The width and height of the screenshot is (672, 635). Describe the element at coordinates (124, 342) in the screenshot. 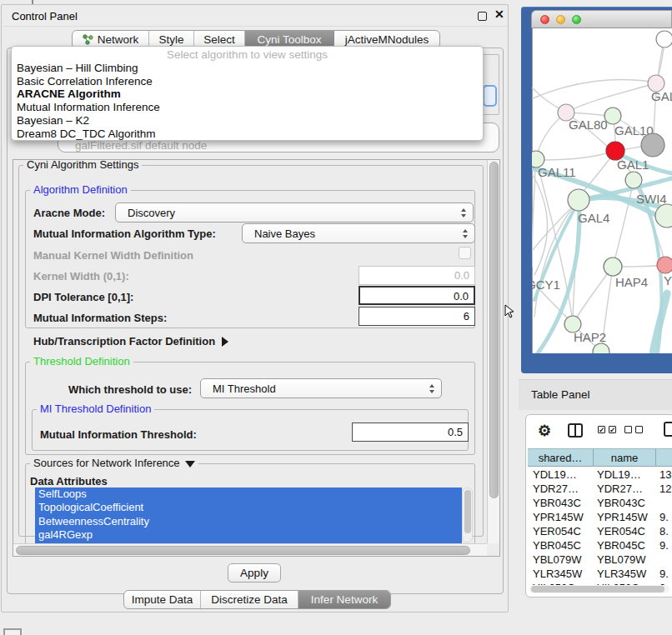

I see `hub-definition-text: Hub/Transcription Factor Definition` at that location.